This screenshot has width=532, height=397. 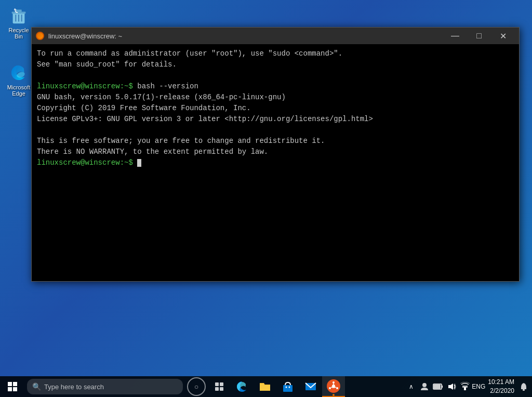 I want to click on terminal-line-1: To run a command as administrator (user …, so click(x=275, y=54).